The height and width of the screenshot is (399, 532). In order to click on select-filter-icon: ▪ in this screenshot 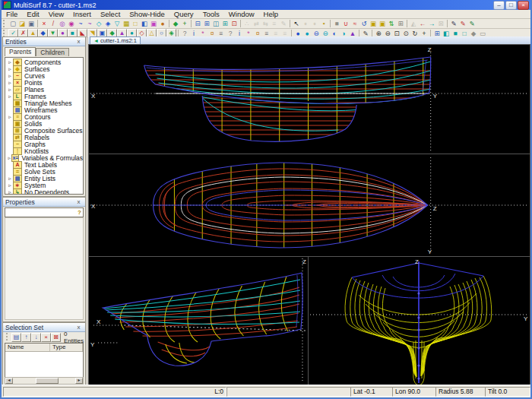, I will do `click(324, 24)`.